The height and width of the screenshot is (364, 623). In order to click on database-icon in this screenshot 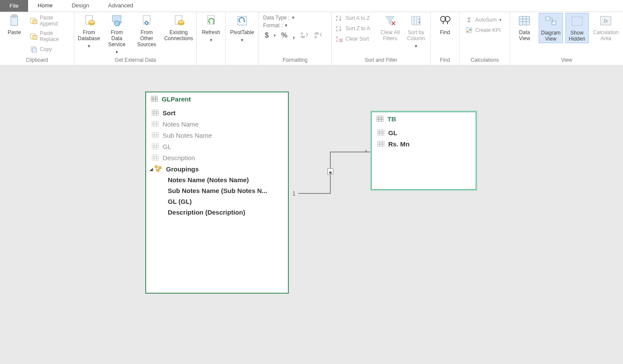, I will do `click(89, 21)`.